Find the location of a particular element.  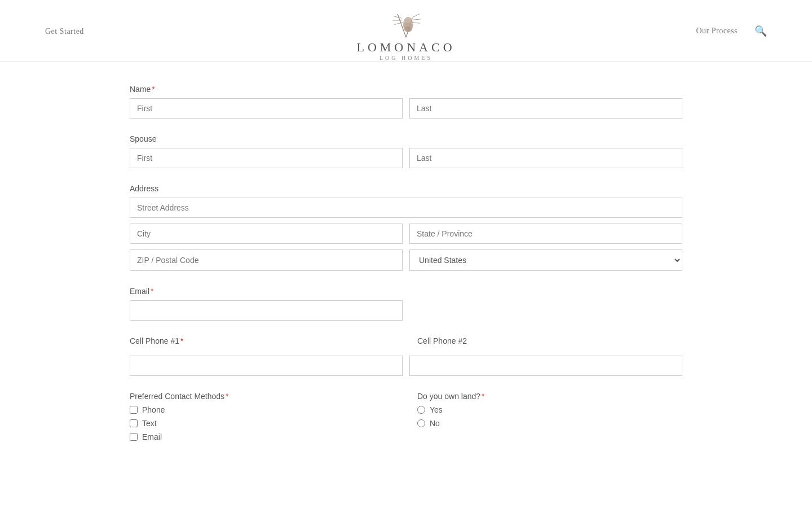

name-last-input is located at coordinates (546, 108).